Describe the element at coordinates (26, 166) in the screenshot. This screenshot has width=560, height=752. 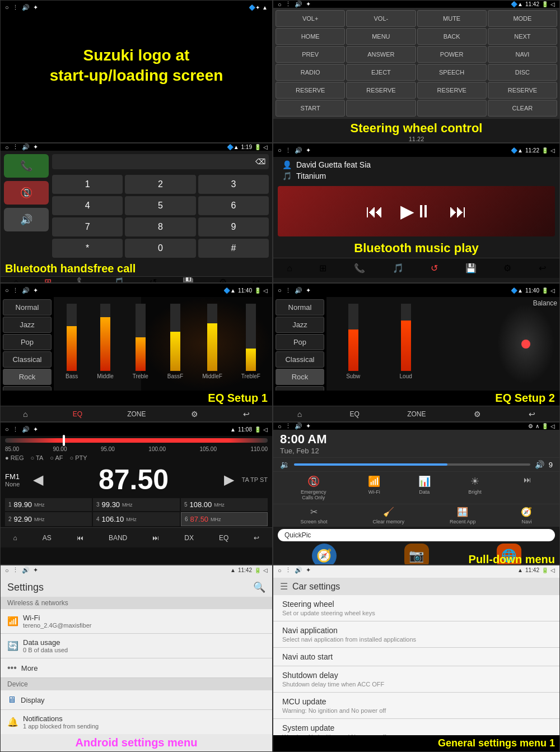
I see `call-accept-button: 📞` at that location.